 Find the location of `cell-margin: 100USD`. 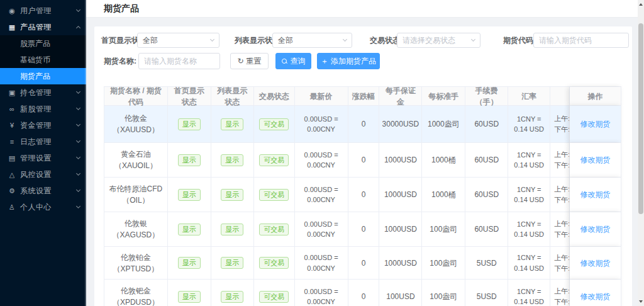

cell-margin: 100USD is located at coordinates (401, 293).